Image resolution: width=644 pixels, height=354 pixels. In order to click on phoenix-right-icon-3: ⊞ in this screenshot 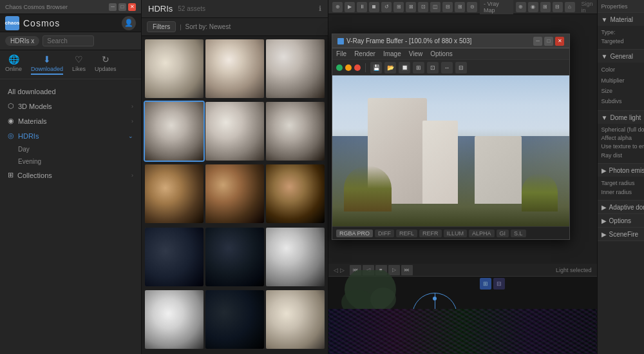, I will do `click(545, 7)`.